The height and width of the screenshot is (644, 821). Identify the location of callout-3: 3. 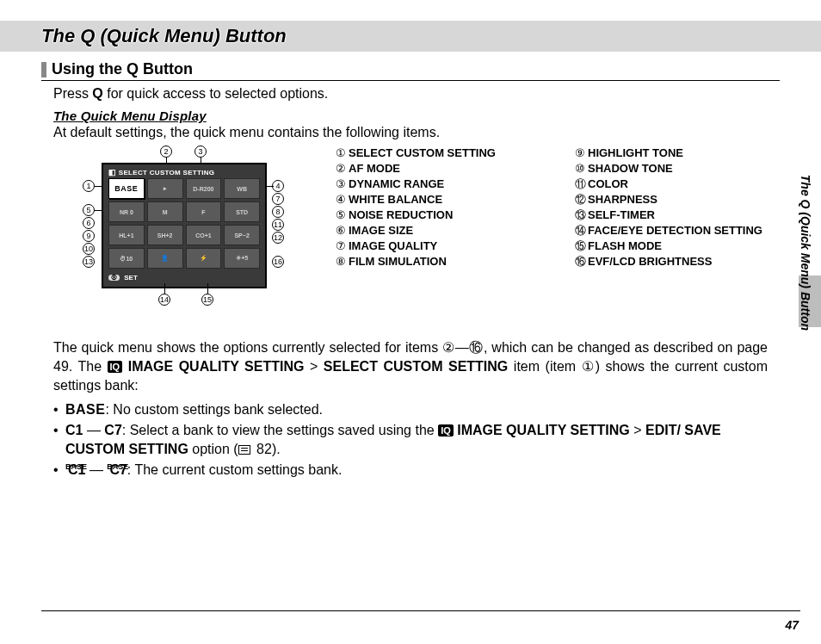
(201, 152).